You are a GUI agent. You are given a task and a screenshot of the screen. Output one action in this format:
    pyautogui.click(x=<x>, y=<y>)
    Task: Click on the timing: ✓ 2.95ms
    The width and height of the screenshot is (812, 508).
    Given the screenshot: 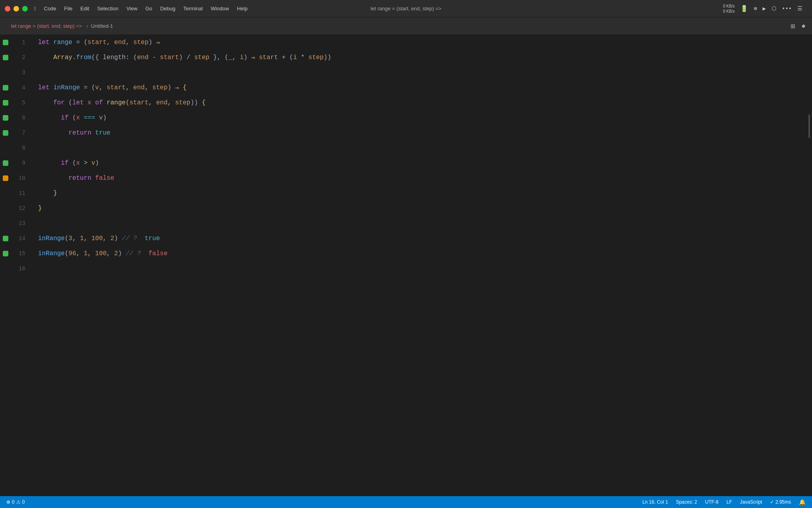 What is the action you would take?
    pyautogui.click(x=780, y=502)
    